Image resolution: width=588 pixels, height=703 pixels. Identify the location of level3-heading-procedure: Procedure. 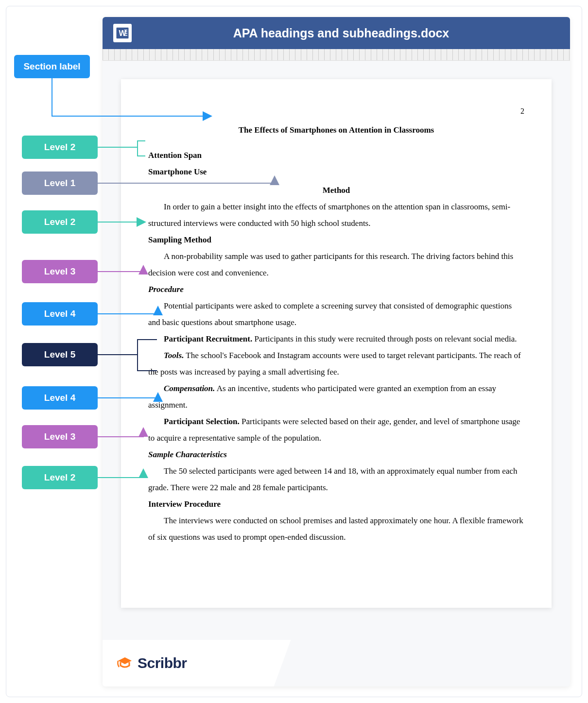
(336, 290).